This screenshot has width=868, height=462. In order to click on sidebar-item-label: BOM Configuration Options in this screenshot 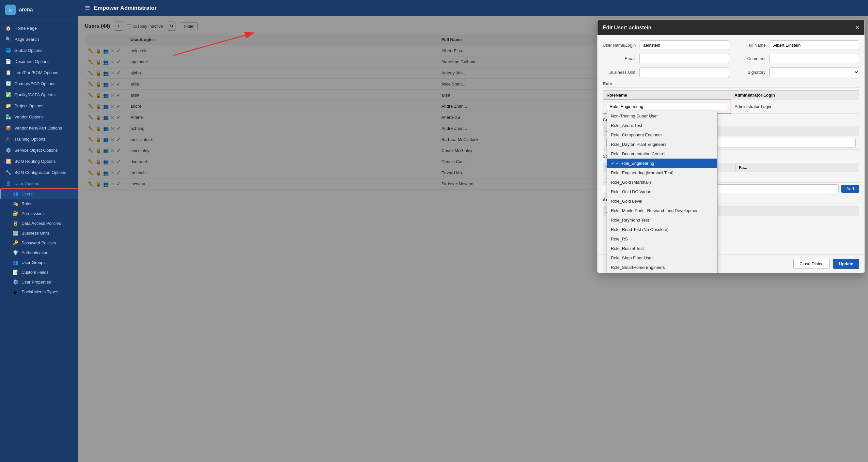, I will do `click(40, 173)`.